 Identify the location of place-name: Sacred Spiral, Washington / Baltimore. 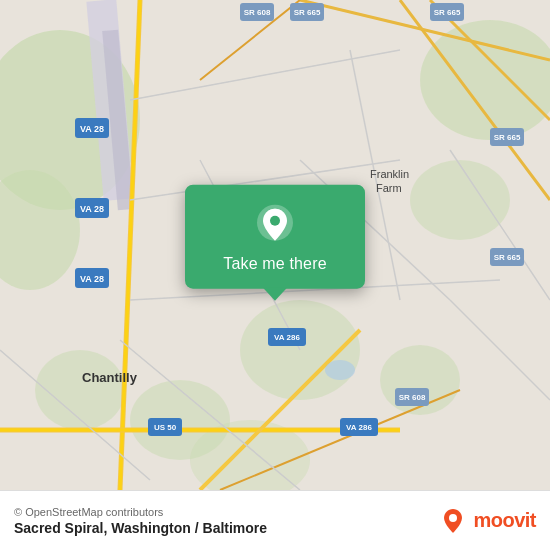
(140, 528).